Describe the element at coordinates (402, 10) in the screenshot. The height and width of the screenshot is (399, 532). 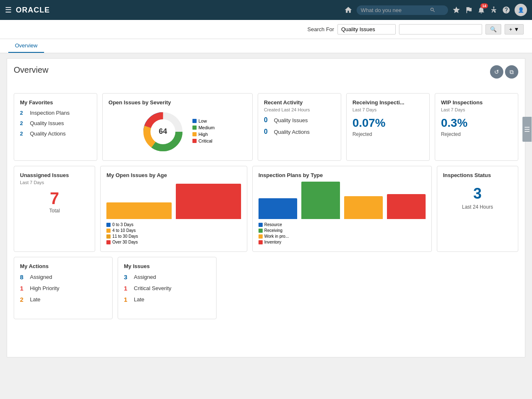
I see `global-search-bar` at that location.